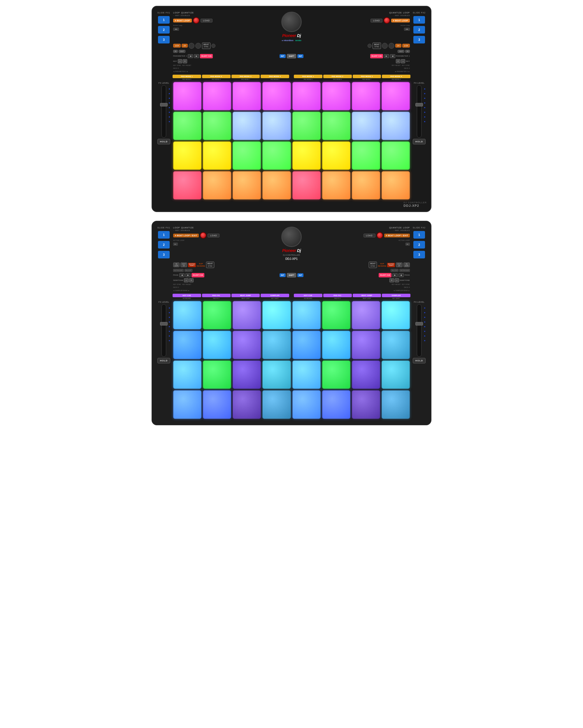 The image size is (583, 728). I want to click on slide-fx1-btn3-xp1: 3, so click(164, 255).